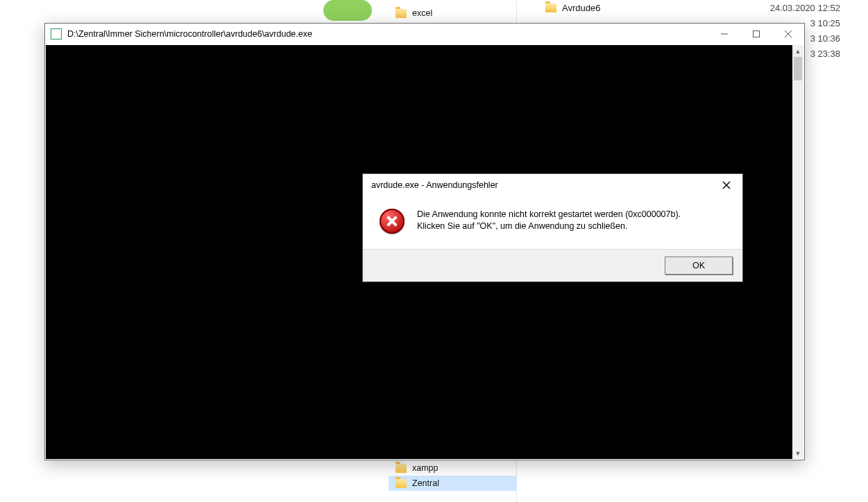 The width and height of the screenshot is (868, 502). Describe the element at coordinates (549, 226) in the screenshot. I see `dialog-message-line2: Klicken Sie auf "OK", um die Anwendung z…` at that location.